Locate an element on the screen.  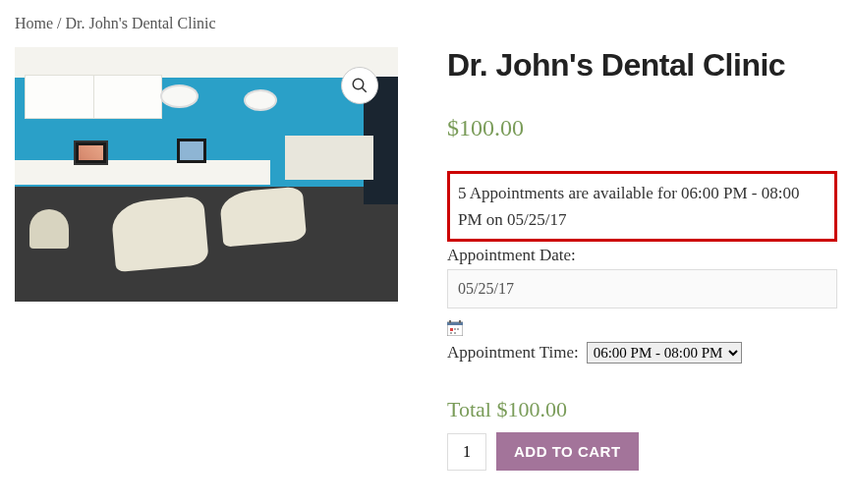
quantity-input is located at coordinates (467, 452).